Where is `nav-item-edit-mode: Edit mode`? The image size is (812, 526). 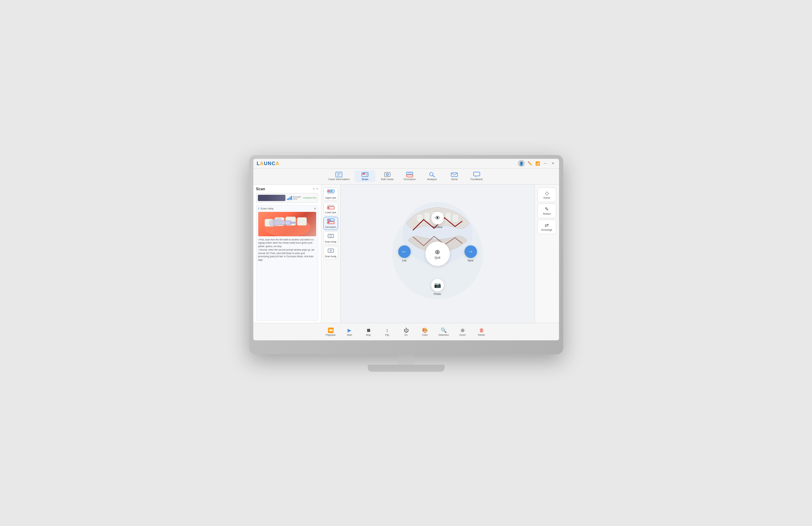 nav-item-edit-mode: Edit mode is located at coordinates (387, 176).